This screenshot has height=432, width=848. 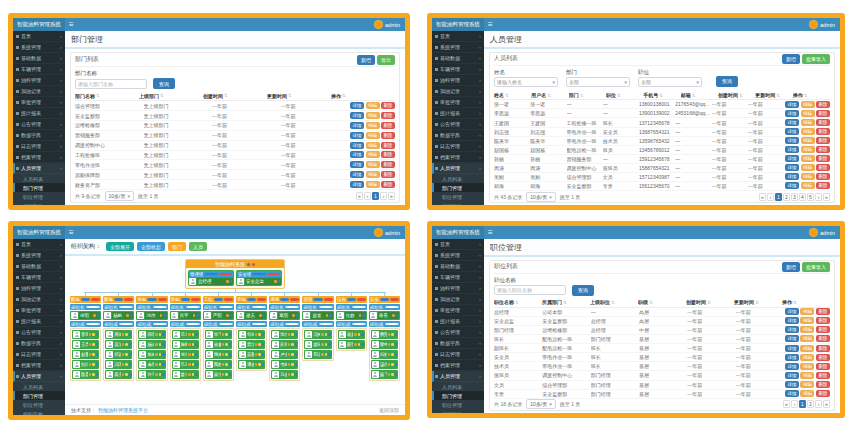 What do you see at coordinates (120, 196) in the screenshot?
I see `page-size-select: 10条/页▾` at bounding box center [120, 196].